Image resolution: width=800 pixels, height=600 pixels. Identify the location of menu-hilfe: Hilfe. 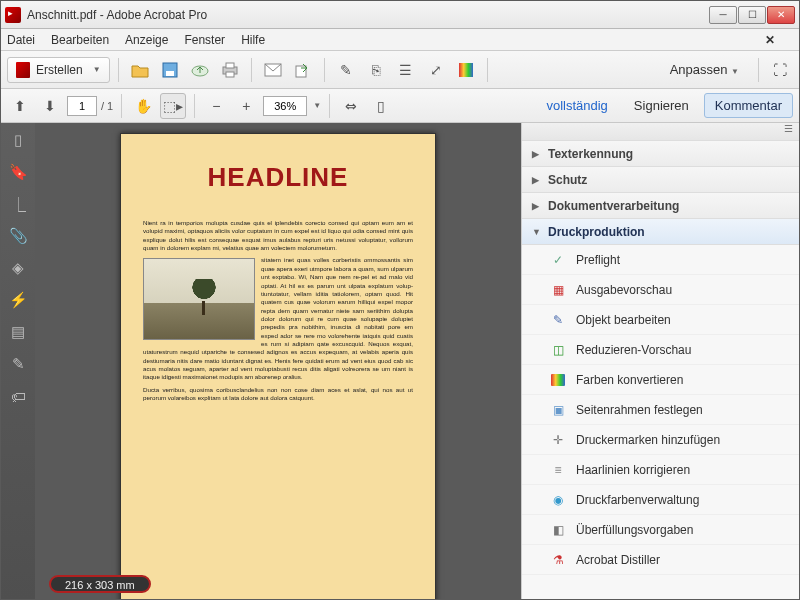
(253, 40).